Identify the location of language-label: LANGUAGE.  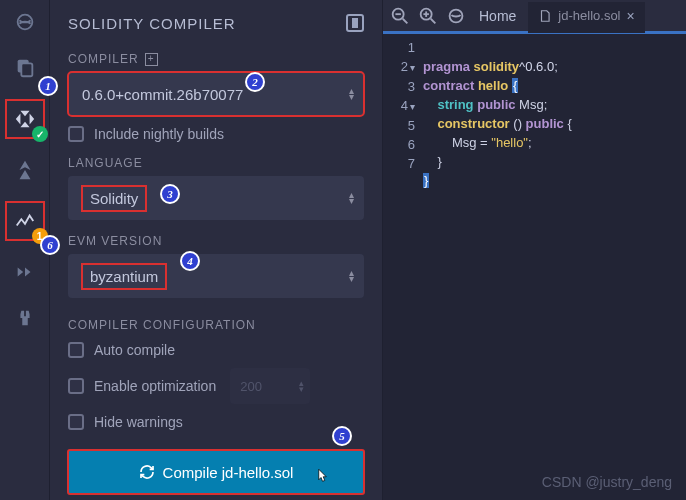
(216, 163).